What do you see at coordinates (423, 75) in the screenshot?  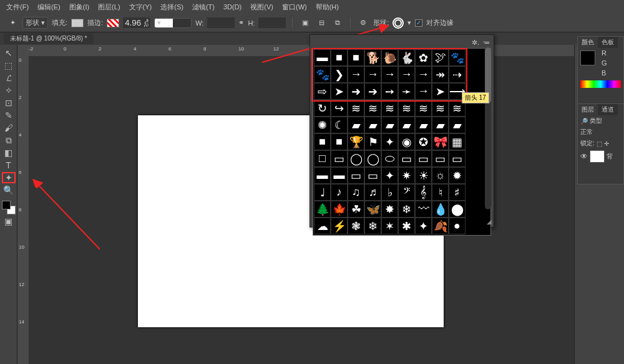 I see `shape-cell-15: →` at bounding box center [423, 75].